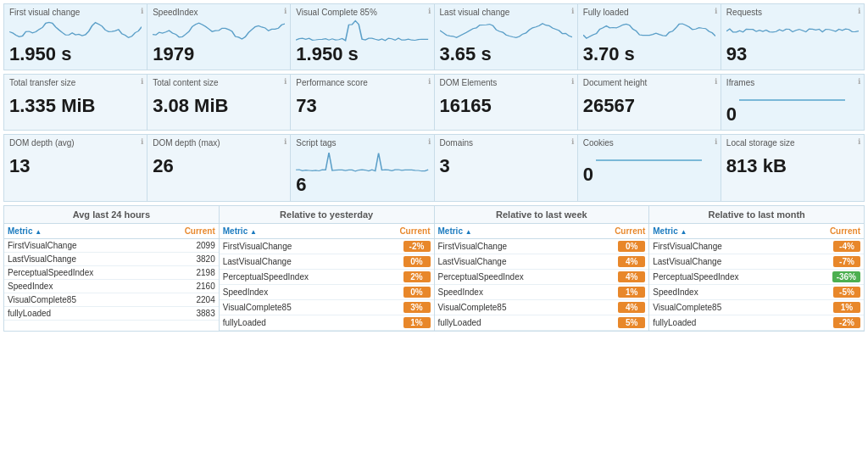  I want to click on current-cell: 2204, so click(188, 299).